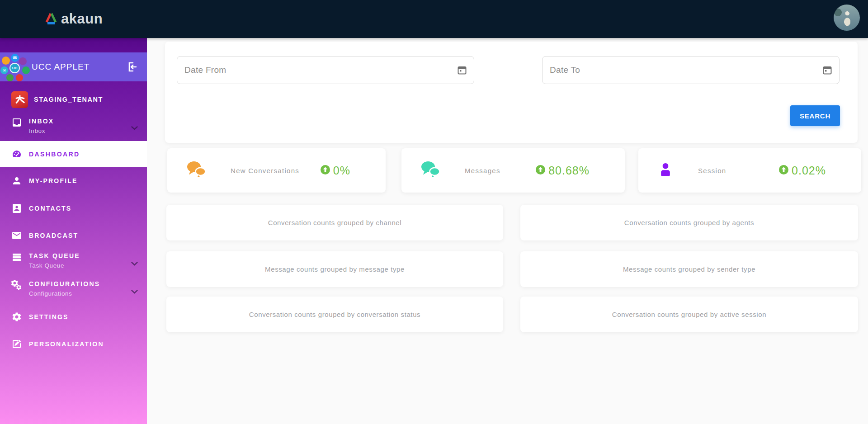 The width and height of the screenshot is (868, 424). I want to click on queue-stack-icon, so click(17, 257).